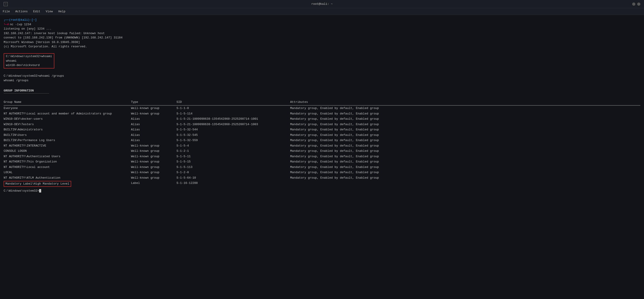 The height and width of the screenshot is (299, 644). Describe the element at coordinates (6, 12) in the screenshot. I see `menu-file: File` at that location.